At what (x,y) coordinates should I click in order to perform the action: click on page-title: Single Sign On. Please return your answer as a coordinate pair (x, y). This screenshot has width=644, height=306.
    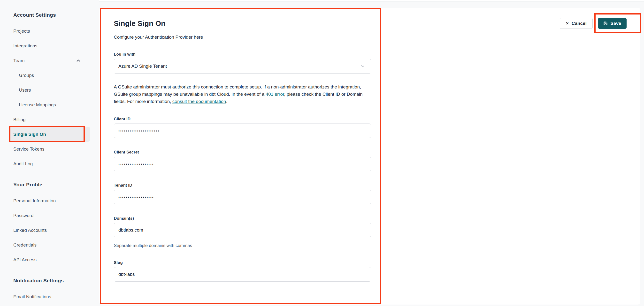
    Looking at the image, I should click on (242, 23).